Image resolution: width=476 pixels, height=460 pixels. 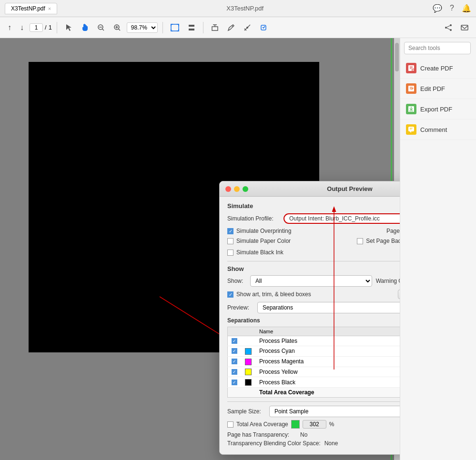 What do you see at coordinates (231, 241) in the screenshot?
I see `simulate-paper-checkbox` at bounding box center [231, 241].